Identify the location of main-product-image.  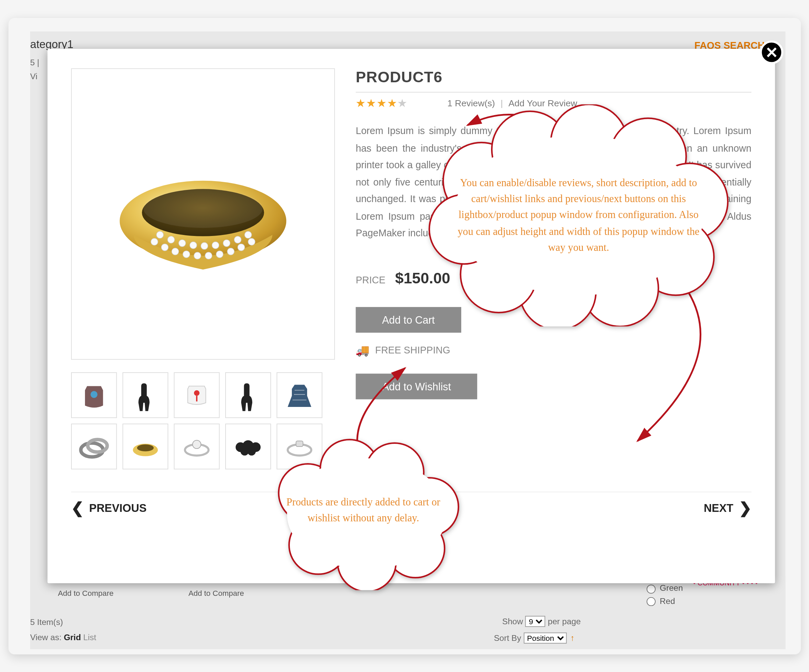
(203, 214).